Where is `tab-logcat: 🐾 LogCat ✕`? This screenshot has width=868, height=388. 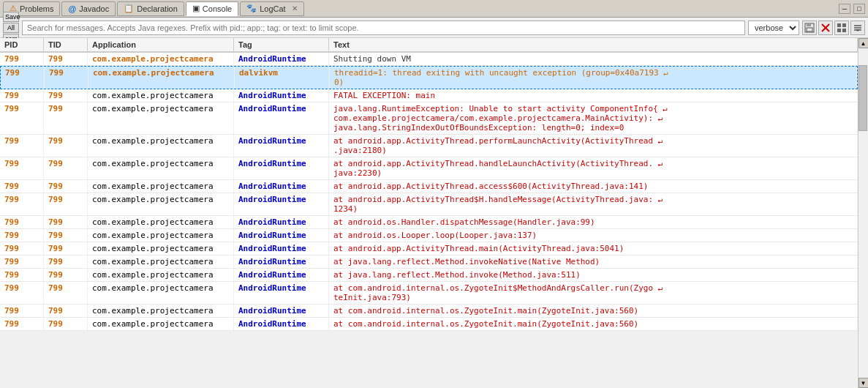
tab-logcat: 🐾 LogCat ✕ is located at coordinates (272, 9).